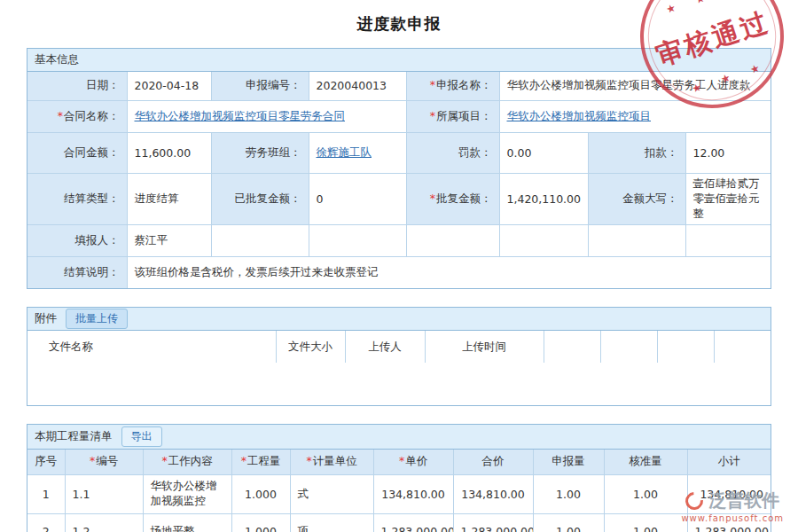 This screenshot has height=532, width=798. I want to click on qty-col-subtotal: 小计, so click(729, 462).